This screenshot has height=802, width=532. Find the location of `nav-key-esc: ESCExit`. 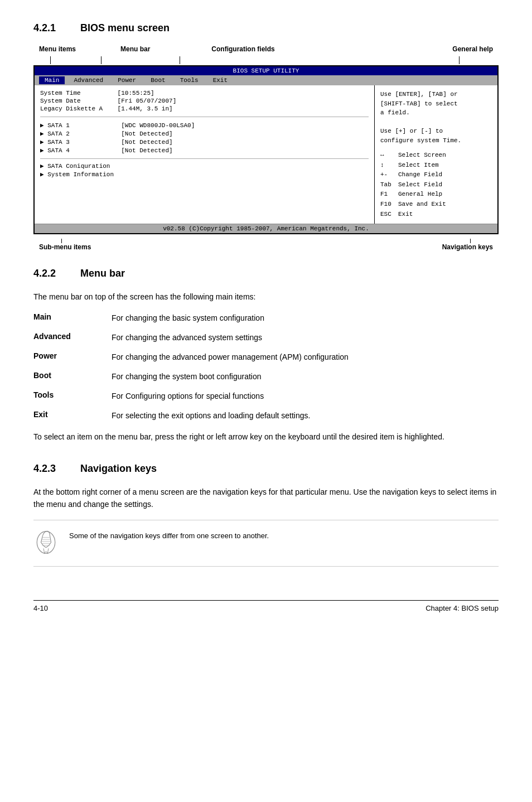

nav-key-esc: ESCExit is located at coordinates (436, 215).